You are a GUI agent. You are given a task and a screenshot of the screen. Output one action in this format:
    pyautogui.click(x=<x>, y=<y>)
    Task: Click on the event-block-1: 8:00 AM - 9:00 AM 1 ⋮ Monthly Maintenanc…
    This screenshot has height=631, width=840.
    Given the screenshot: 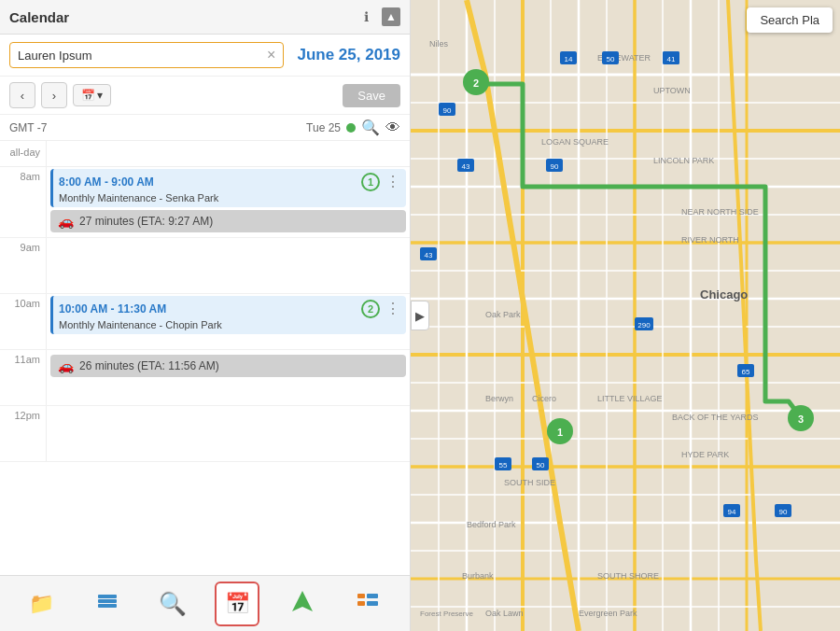 What is the action you would take?
    pyautogui.click(x=228, y=189)
    